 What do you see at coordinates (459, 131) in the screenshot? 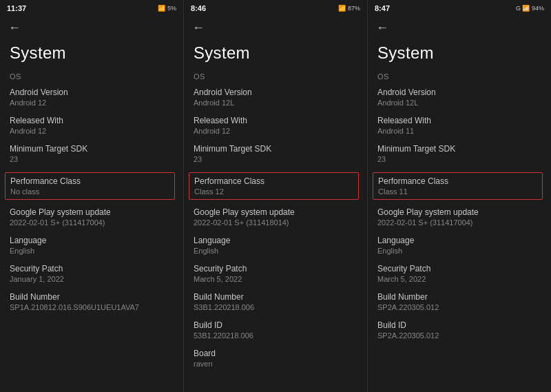
I see `setting-value: Android 11` at bounding box center [459, 131].